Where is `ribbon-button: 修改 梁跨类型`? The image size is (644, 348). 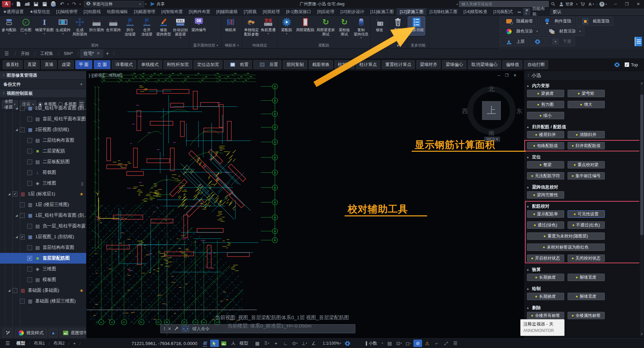 ribbon-button: 修改 梁跨类型 is located at coordinates (164, 28).